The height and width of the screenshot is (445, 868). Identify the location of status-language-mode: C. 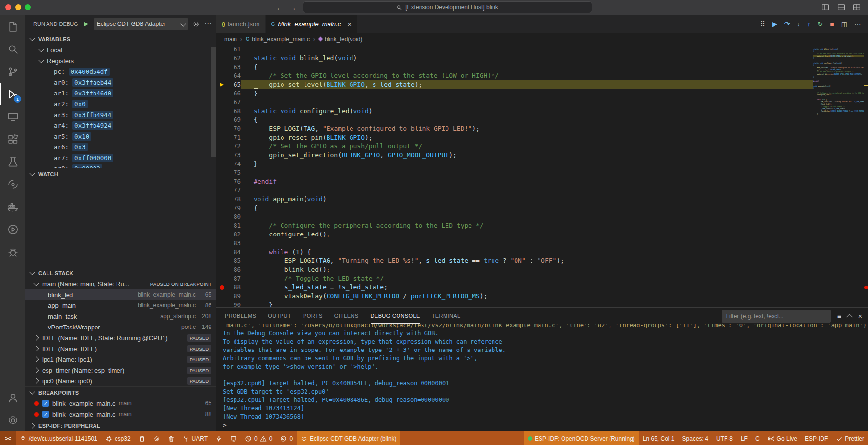
(758, 438).